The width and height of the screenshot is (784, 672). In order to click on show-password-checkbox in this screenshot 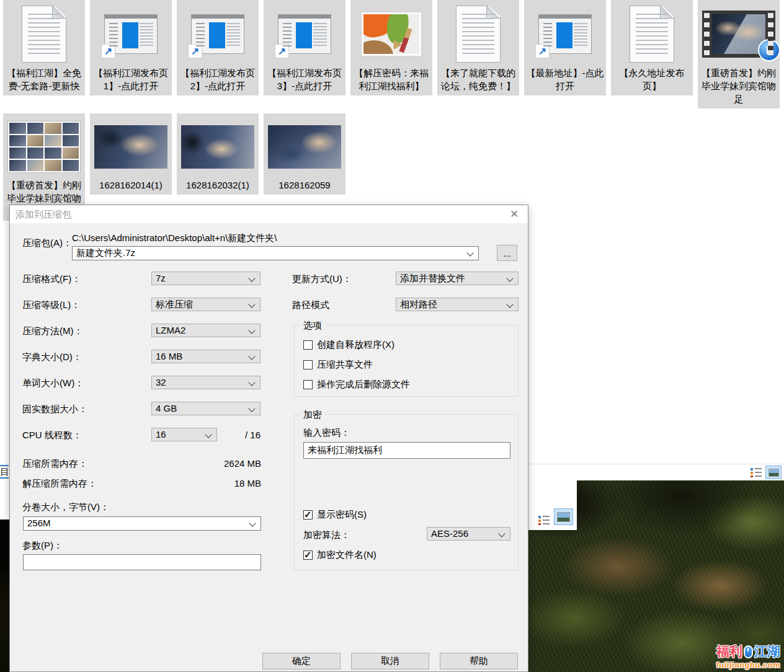, I will do `click(308, 515)`.